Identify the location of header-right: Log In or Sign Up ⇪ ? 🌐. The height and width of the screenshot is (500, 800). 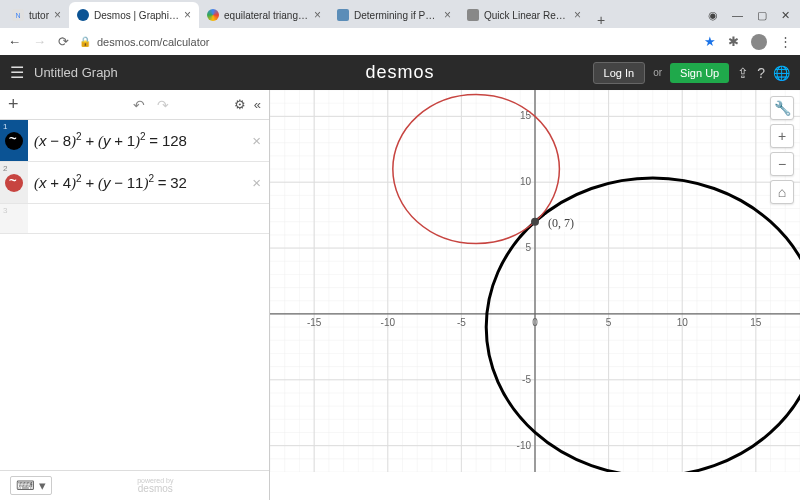
(692, 73).